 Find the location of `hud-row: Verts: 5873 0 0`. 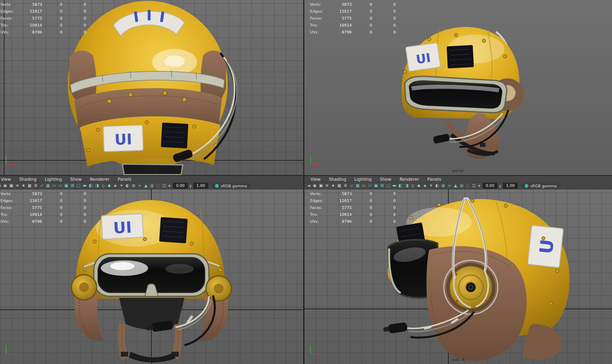

hud-row: Verts: 5873 0 0 is located at coordinates (47, 193).